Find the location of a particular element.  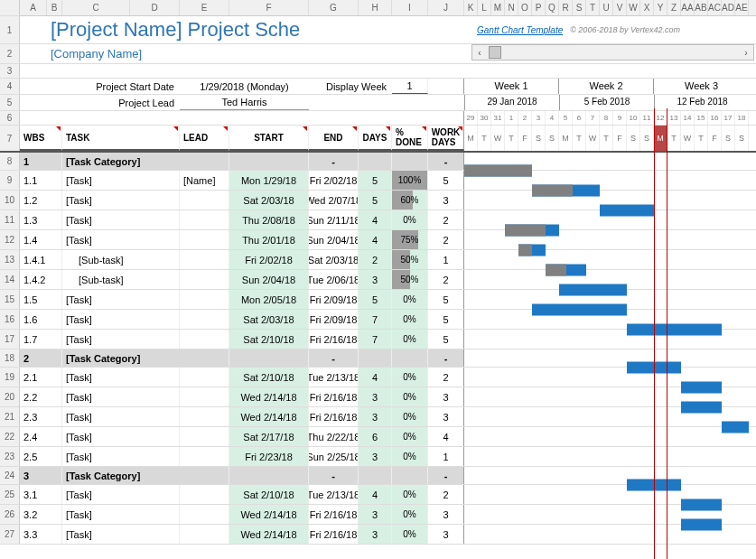

row-header: 12 is located at coordinates (10, 240).